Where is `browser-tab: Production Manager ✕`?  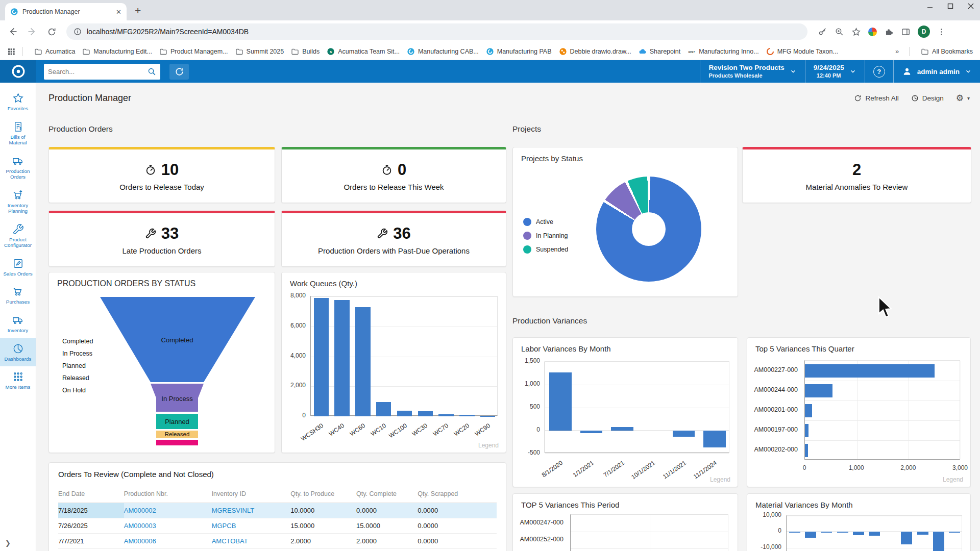 browser-tab: Production Manager ✕ is located at coordinates (66, 12).